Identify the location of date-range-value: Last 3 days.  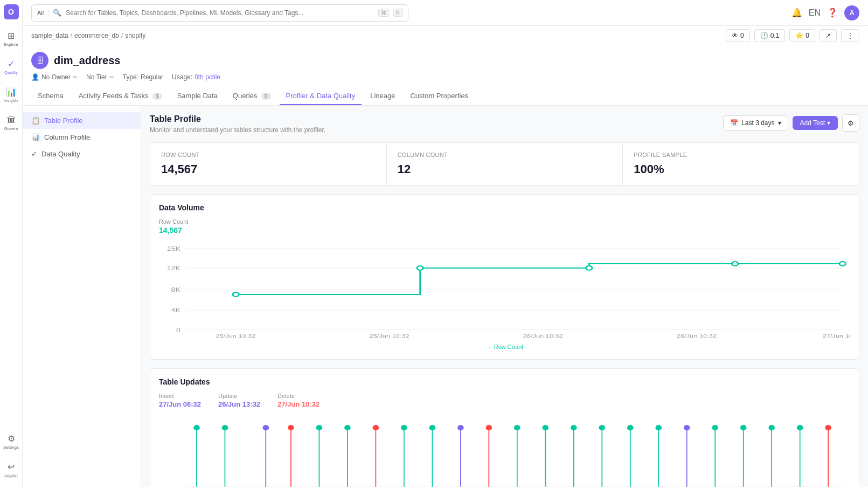
(758, 123).